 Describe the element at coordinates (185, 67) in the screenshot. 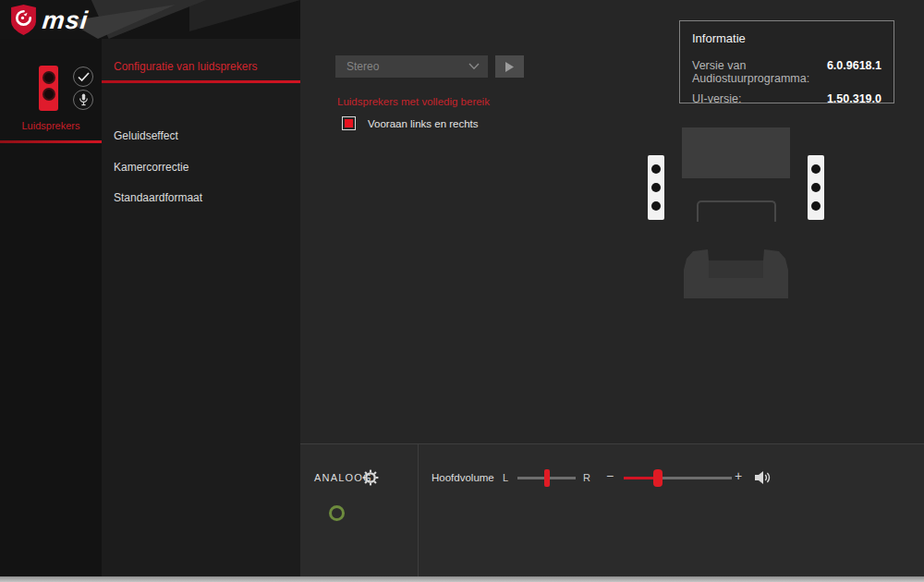

I see `menu-item-speaker-configuration: Configuratie van luidsprekers` at that location.